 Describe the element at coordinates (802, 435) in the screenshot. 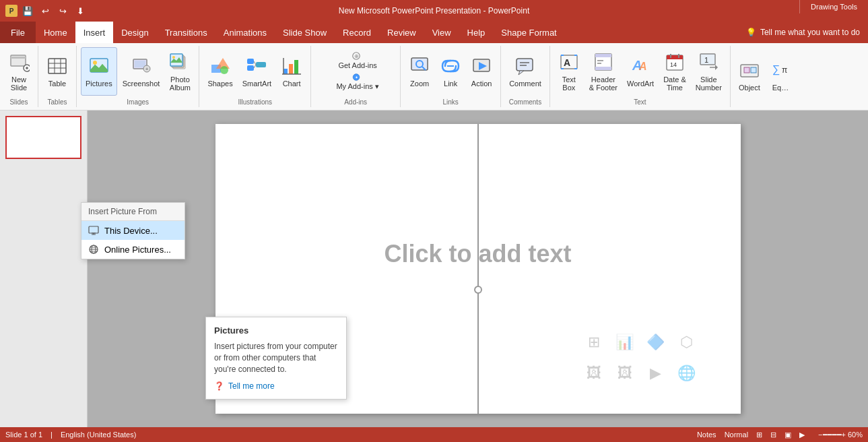

I see `slideshow-icon: ▶` at that location.